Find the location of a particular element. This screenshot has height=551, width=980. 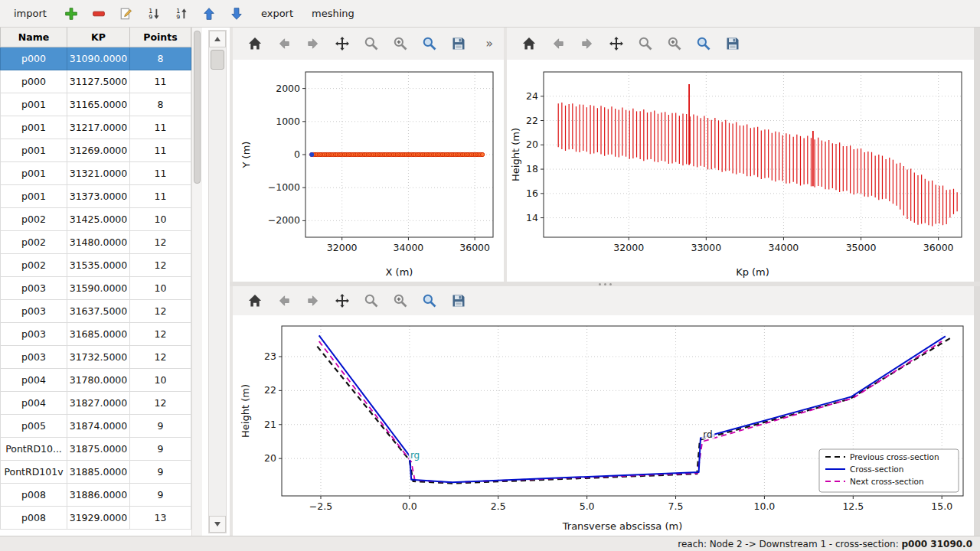

import-button: import is located at coordinates (31, 14).